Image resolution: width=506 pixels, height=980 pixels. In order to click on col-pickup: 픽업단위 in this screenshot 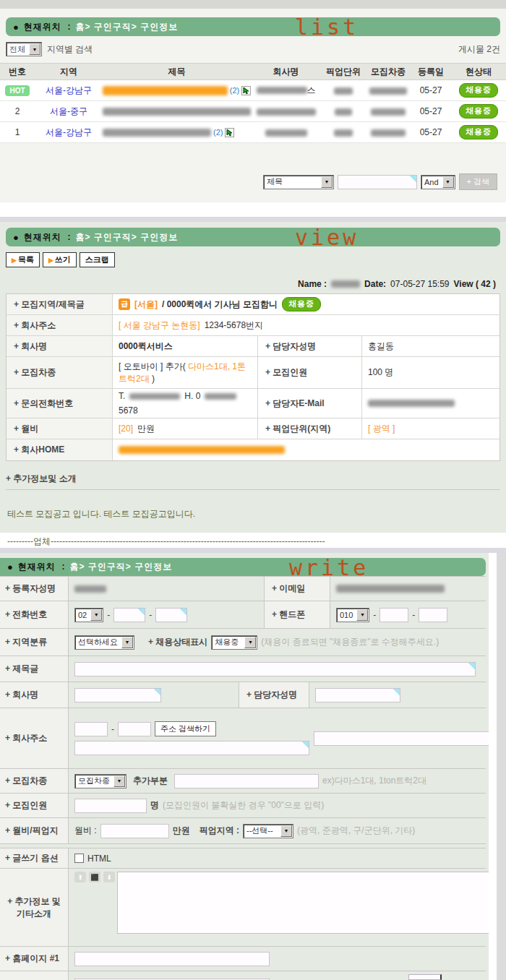, I will do `click(343, 72)`.